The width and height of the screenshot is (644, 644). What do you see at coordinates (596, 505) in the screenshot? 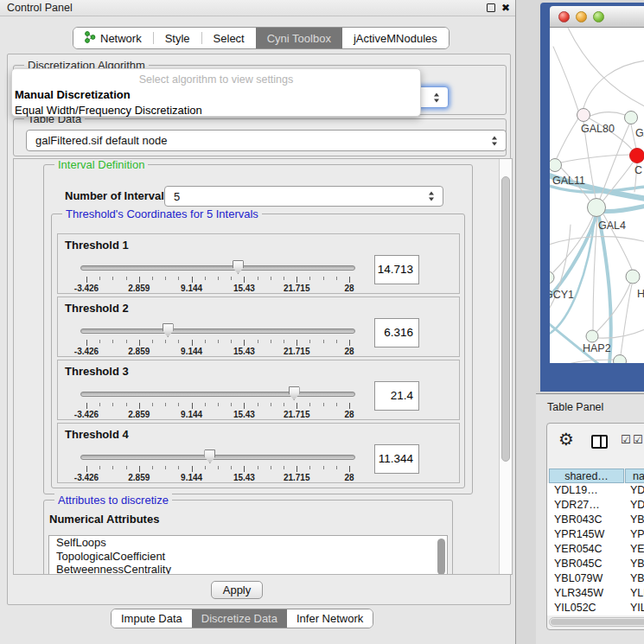
I see `table-row: YDR27…YDR2` at bounding box center [596, 505].